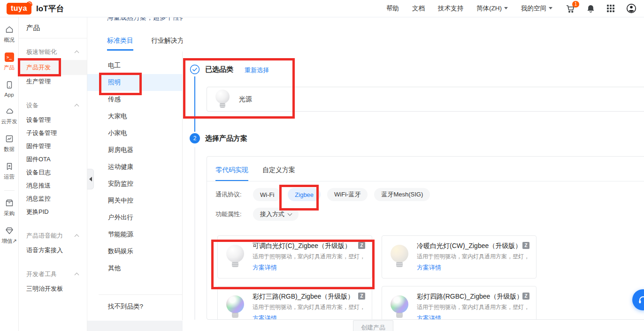  Describe the element at coordinates (135, 150) in the screenshot. I see `category-kitchen-appliance: 厨房电器` at that location.